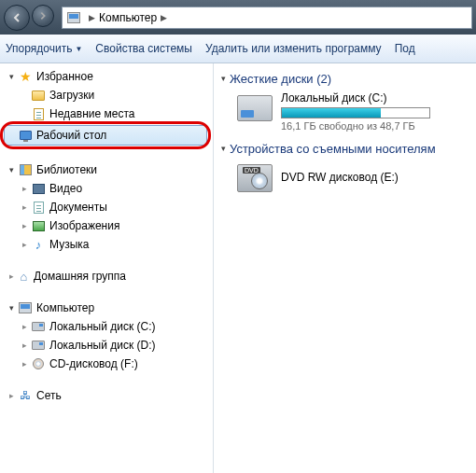  I want to click on homegroup-icon: ⌂, so click(24, 276).